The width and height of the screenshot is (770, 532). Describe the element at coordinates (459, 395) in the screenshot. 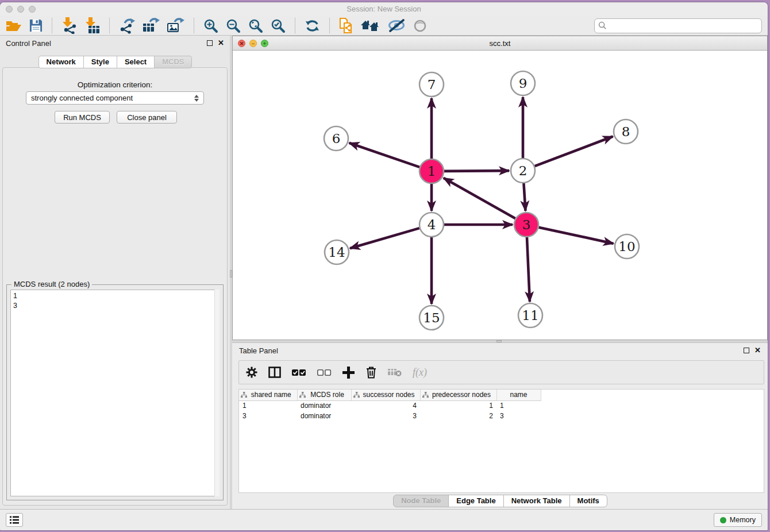

I see `column-header-predecessor-nodes: predecessor nodes` at that location.